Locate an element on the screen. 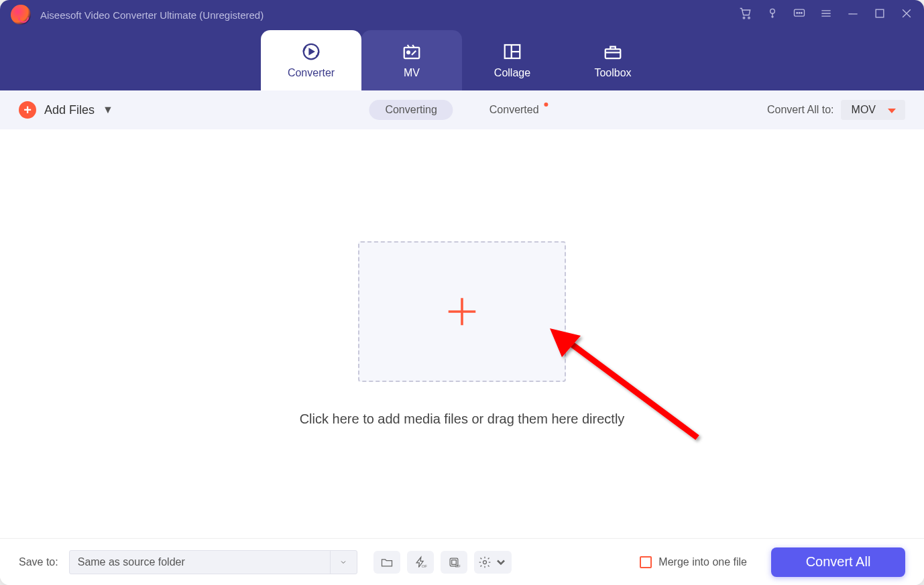  open-folder-button is located at coordinates (387, 562).